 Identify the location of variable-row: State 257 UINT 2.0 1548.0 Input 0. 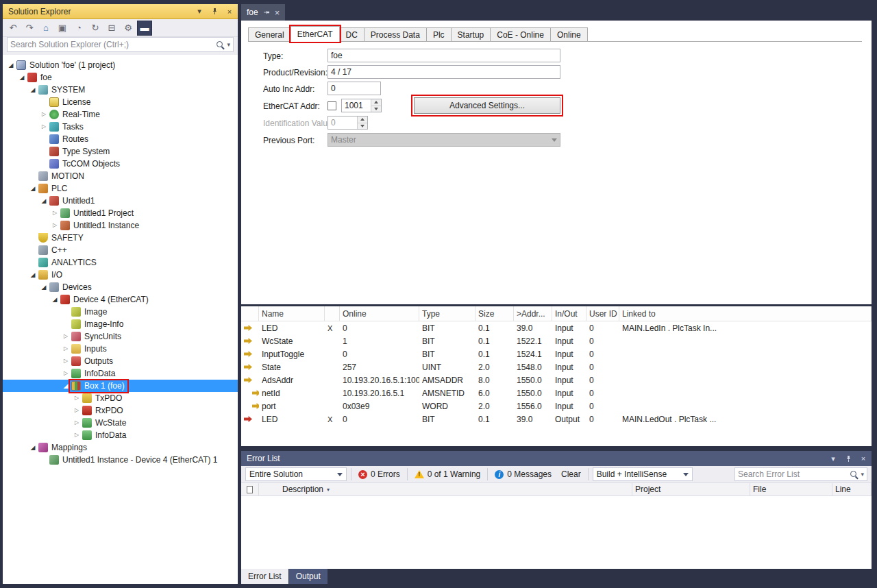
(556, 367).